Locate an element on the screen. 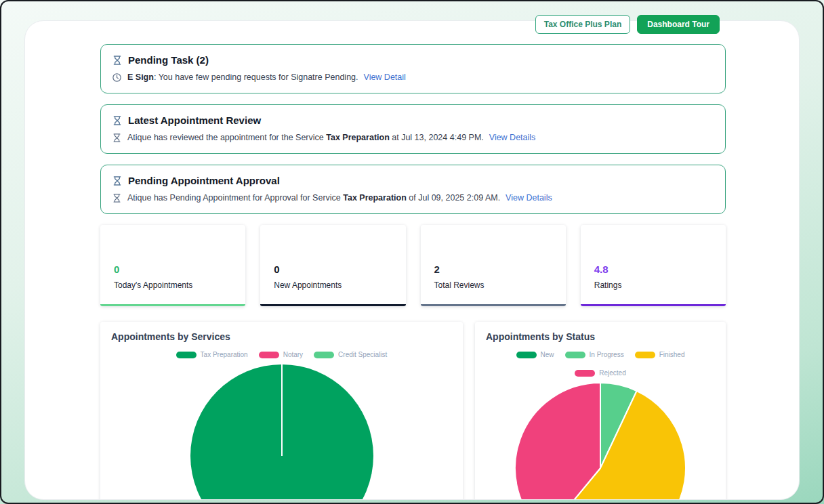 The width and height of the screenshot is (824, 504). notice-text: Atique has Pending Appointment for Appro… is located at coordinates (340, 198).